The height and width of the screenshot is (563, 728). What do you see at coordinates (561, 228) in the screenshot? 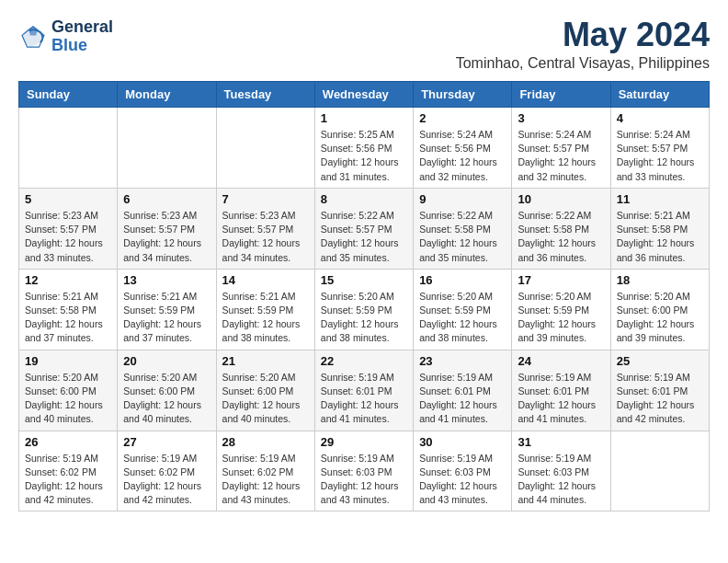
I see `calendar-cell: 10Sunrise: 5:22 AM Sunset: 5:58 PM Dayli…` at bounding box center [561, 228].